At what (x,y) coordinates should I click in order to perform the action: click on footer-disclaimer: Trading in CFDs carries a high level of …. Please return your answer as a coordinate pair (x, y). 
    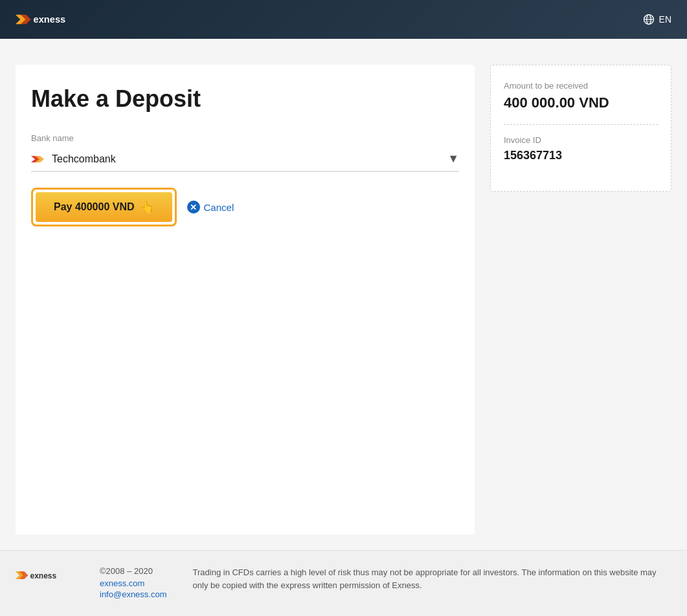
    Looking at the image, I should click on (433, 578).